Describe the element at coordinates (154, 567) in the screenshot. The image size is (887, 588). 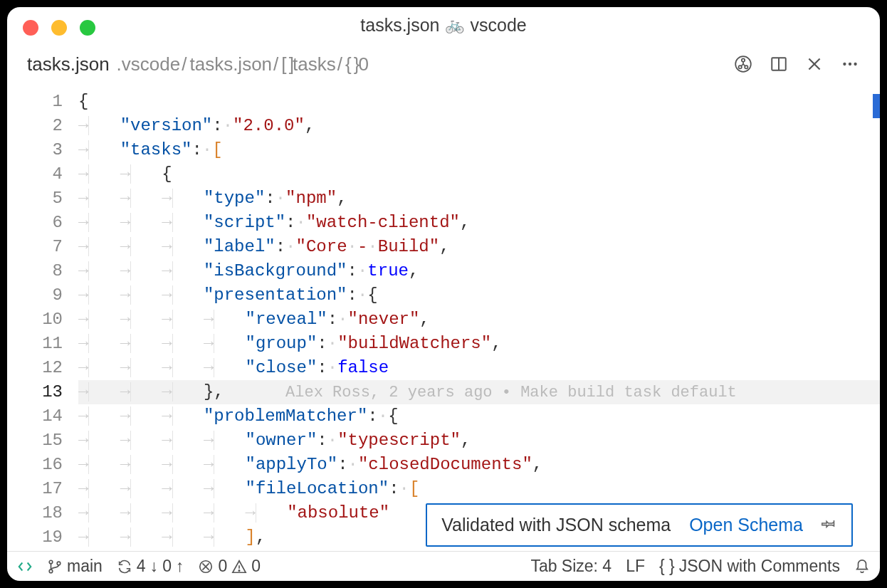
I see `down-arrow-icon: ↓` at that location.